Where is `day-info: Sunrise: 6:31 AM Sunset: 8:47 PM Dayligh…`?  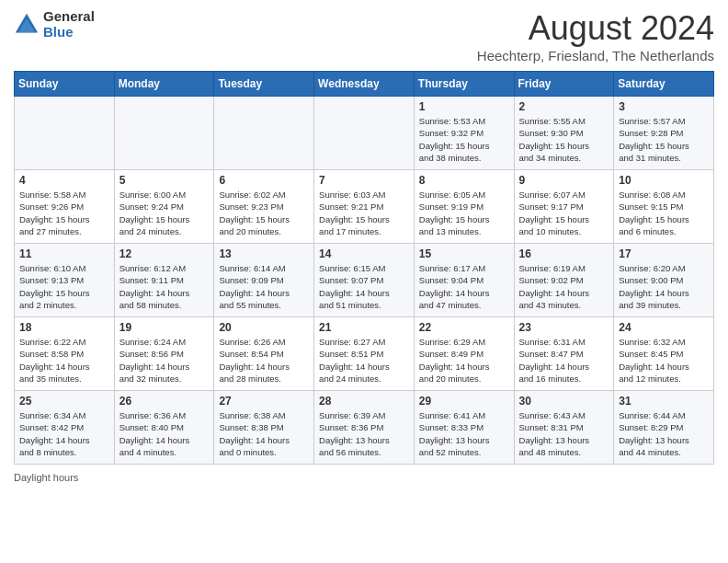
day-info: Sunrise: 6:31 AM Sunset: 8:47 PM Dayligh… is located at coordinates (564, 361).